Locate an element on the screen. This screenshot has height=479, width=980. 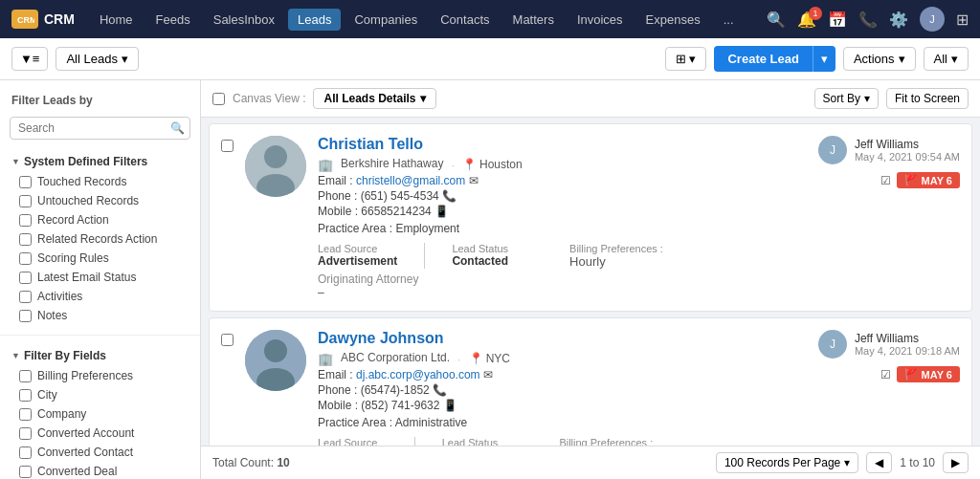
lead-company-1: ABC Corporation Ltd. is located at coordinates (395, 358).